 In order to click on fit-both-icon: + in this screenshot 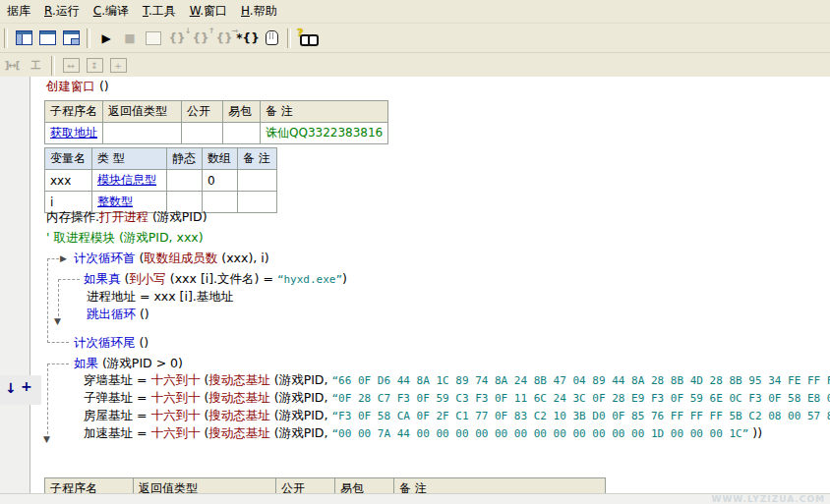, I will do `click(118, 66)`.